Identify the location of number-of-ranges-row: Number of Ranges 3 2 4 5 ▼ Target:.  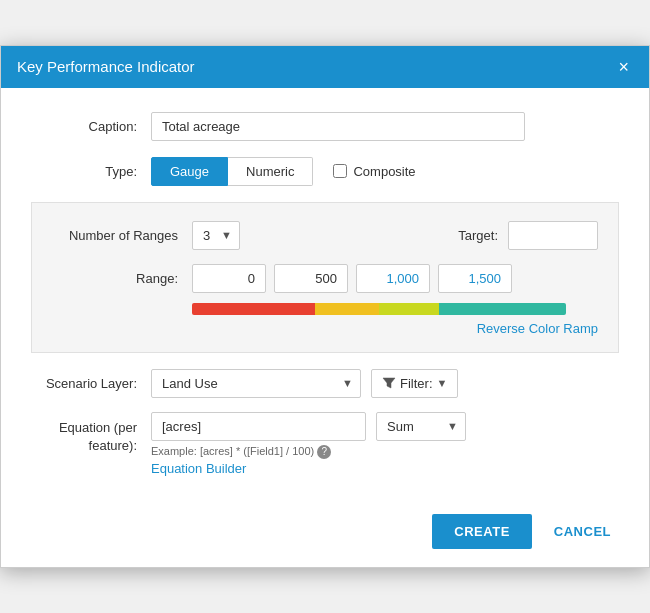
(325, 236).